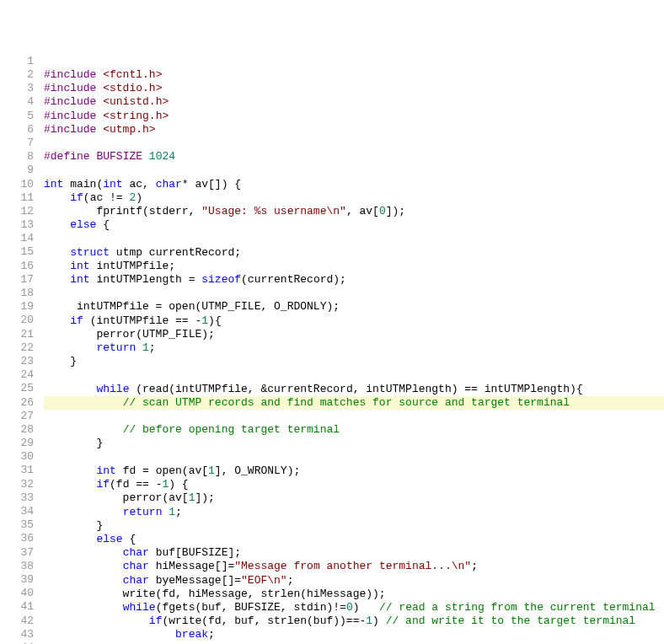 The width and height of the screenshot is (664, 644). What do you see at coordinates (103, 88) in the screenshot?
I see `code-line: #include <stdio.h>` at bounding box center [103, 88].